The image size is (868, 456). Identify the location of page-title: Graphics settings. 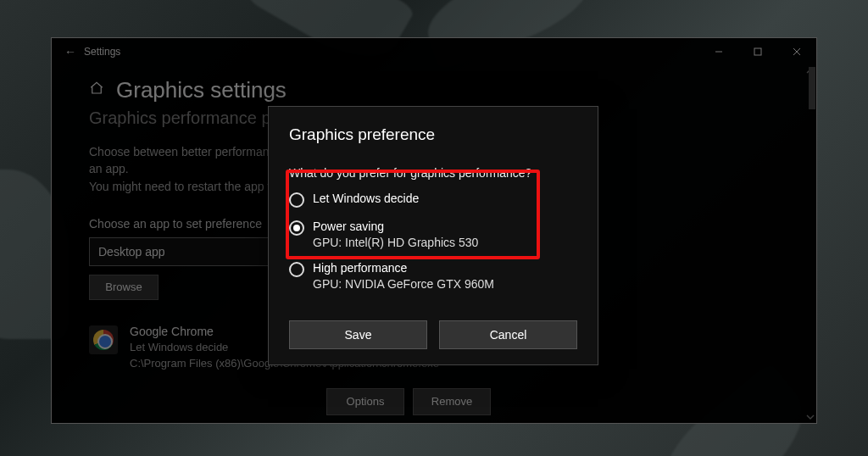
(202, 90).